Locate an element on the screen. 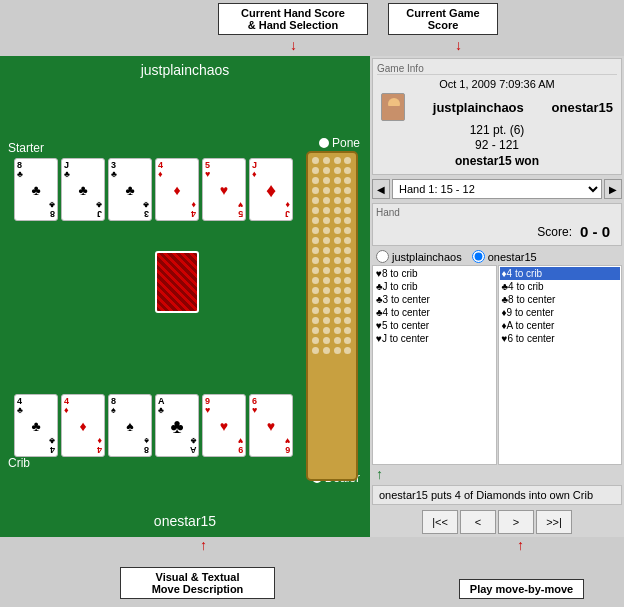  annotation-game-label: Current Game Score is located at coordinates (442, 19).